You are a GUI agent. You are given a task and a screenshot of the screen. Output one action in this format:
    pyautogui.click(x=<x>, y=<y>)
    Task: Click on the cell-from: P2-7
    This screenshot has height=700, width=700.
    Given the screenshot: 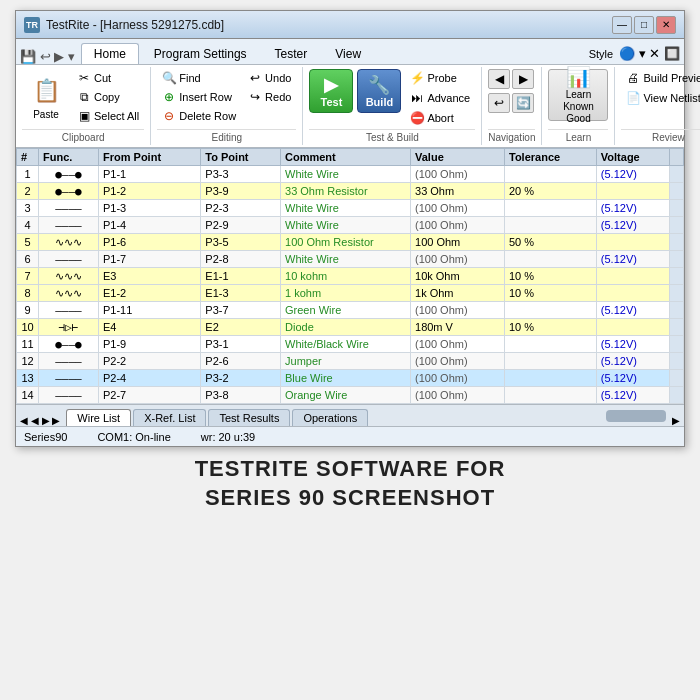 What is the action you would take?
    pyautogui.click(x=150, y=396)
    